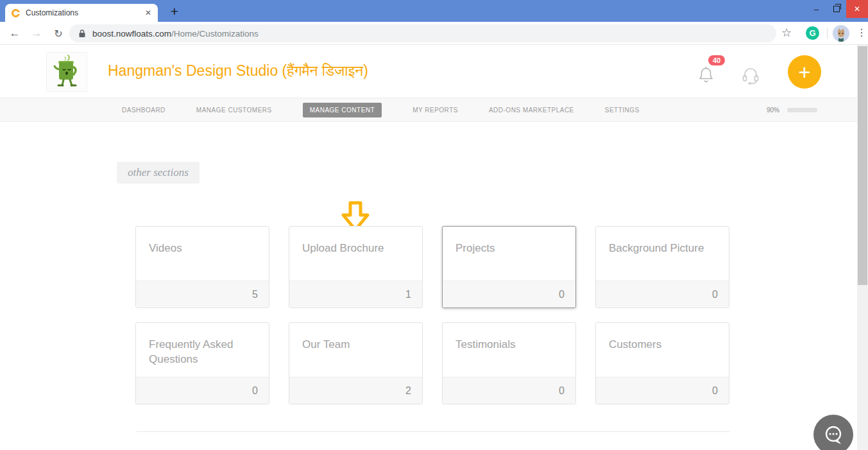  Describe the element at coordinates (15, 13) in the screenshot. I see `site-favicon-icon` at that location.